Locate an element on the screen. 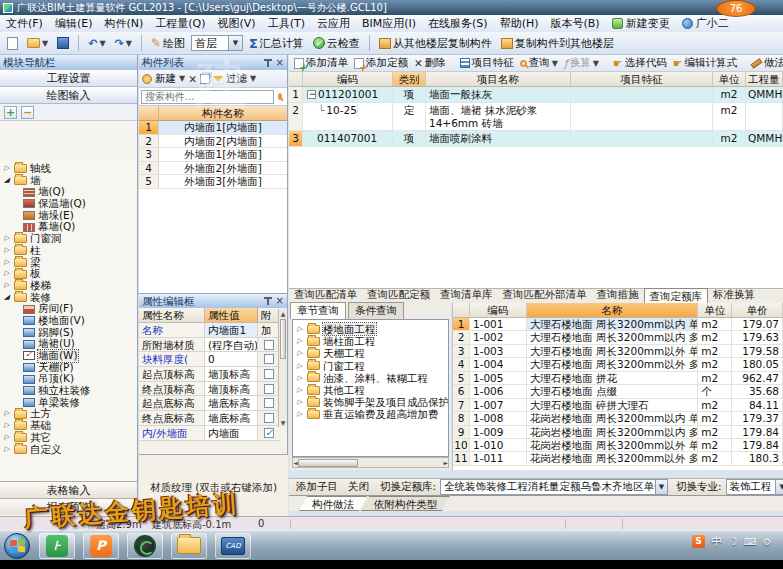  sogou-tray-icon: S is located at coordinates (698, 542).